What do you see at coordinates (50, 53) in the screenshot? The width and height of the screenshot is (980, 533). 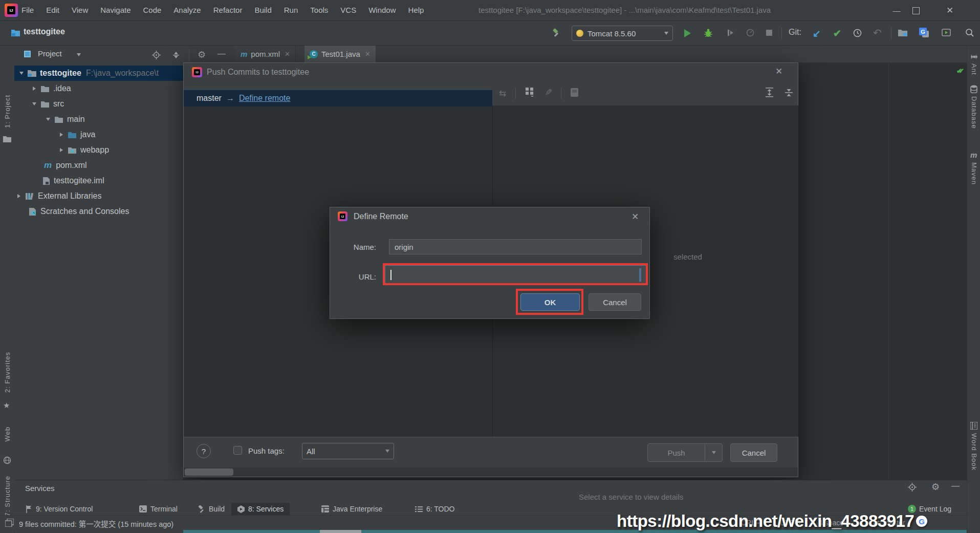 I see `project-view-selector: Project` at bounding box center [50, 53].